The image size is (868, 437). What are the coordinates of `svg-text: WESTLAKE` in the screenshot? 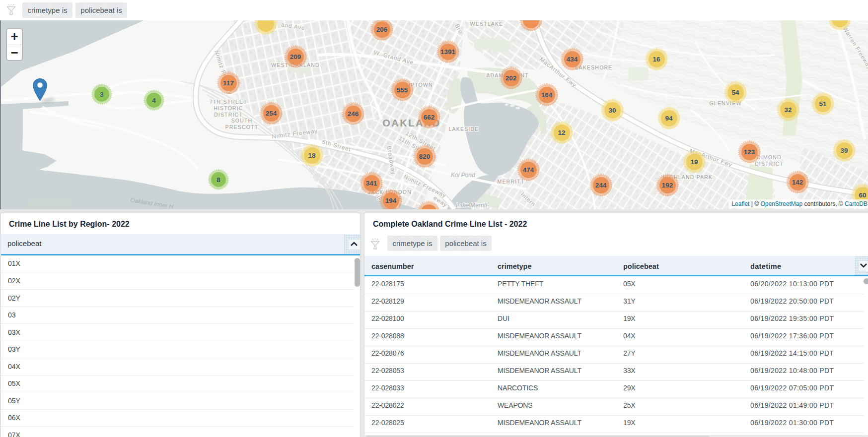 It's located at (487, 24).